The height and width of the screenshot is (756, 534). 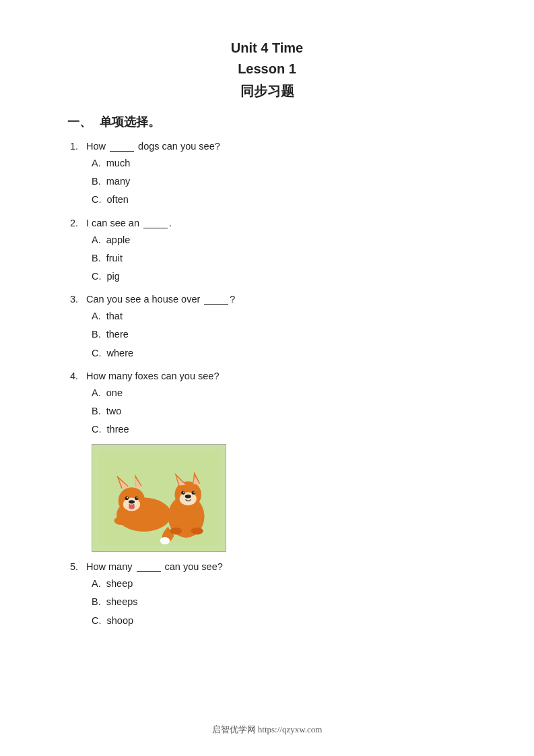 I want to click on q3-option-a: A. that, so click(x=267, y=317).